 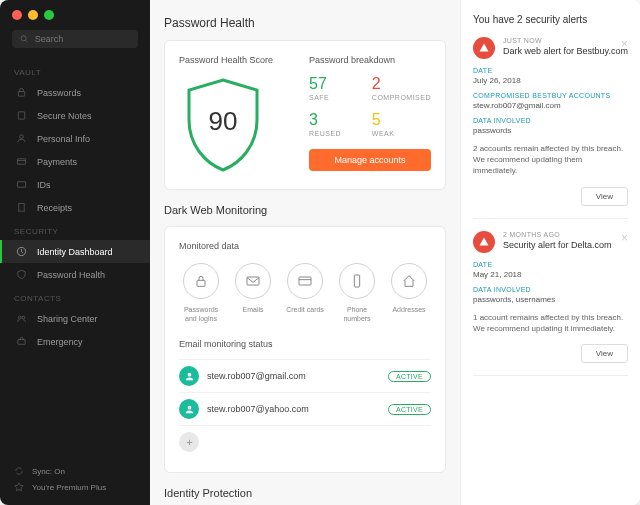 I want to click on weak-count: 5WEAK, so click(x=402, y=124).